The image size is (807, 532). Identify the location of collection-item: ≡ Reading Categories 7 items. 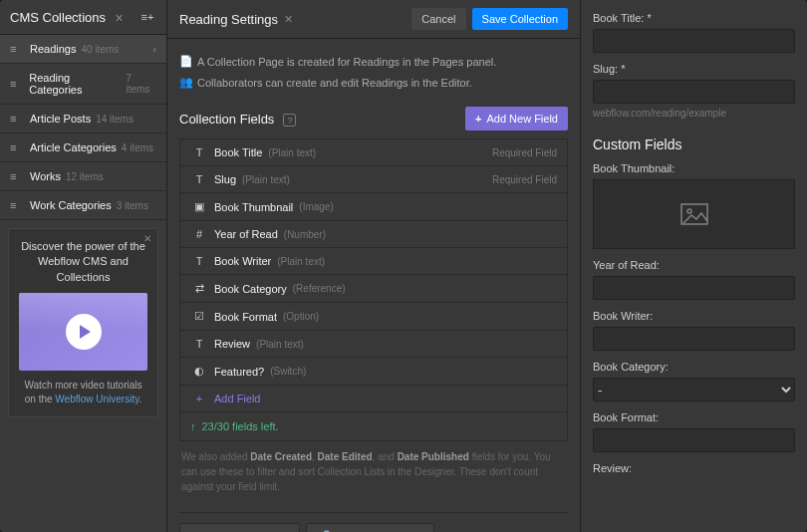
(84, 84).